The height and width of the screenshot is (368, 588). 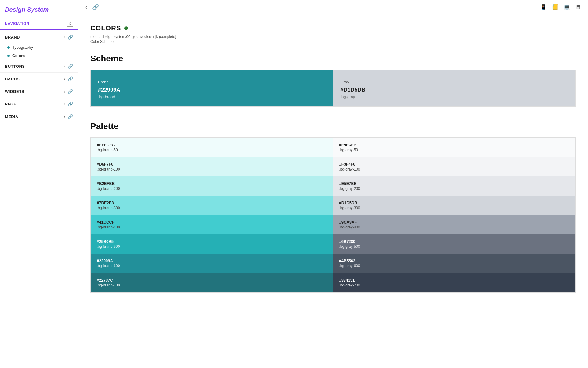 What do you see at coordinates (212, 186) in the screenshot?
I see `palette-brand-2: #B2EFEE.bg-brand-200` at bounding box center [212, 186].